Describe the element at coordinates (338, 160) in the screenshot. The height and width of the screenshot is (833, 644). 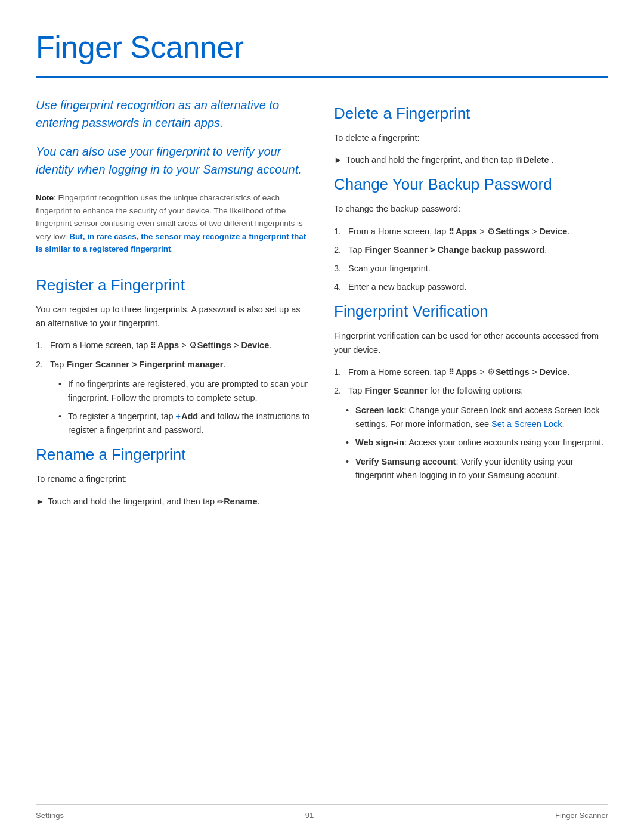
I see `arrow-icon-delete: ►` at that location.